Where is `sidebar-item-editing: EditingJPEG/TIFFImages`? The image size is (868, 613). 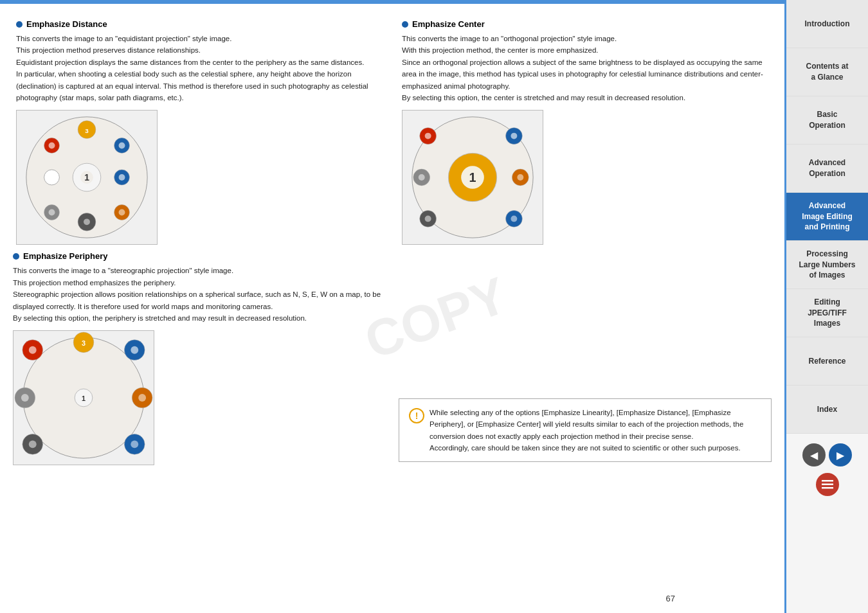
sidebar-item-editing: EditingJPEG/TIFFImages is located at coordinates (827, 314).